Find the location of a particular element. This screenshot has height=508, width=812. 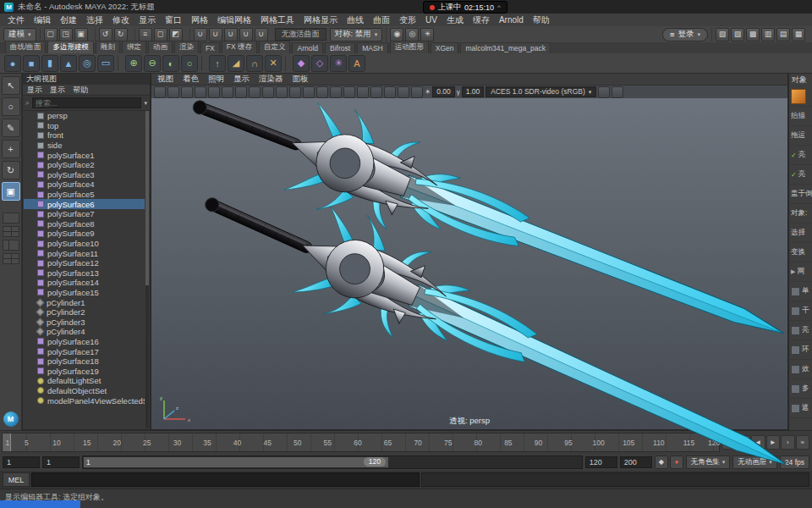

viewport-menu-item: 显示 is located at coordinates (242, 80).